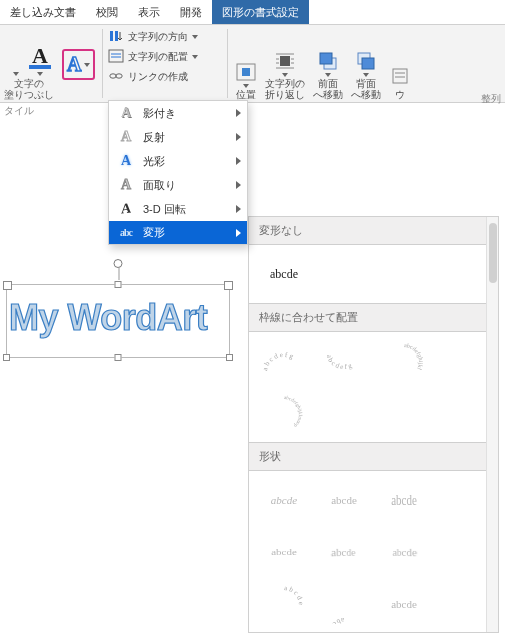  I want to click on text-direction-button: 文字列の方向, so click(165, 37).